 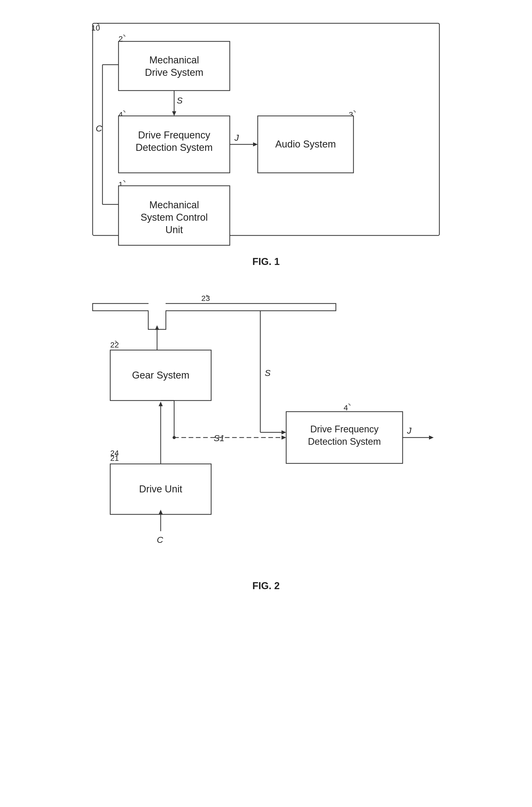 I want to click on fig2-label: FIG. 2, so click(x=266, y=586).